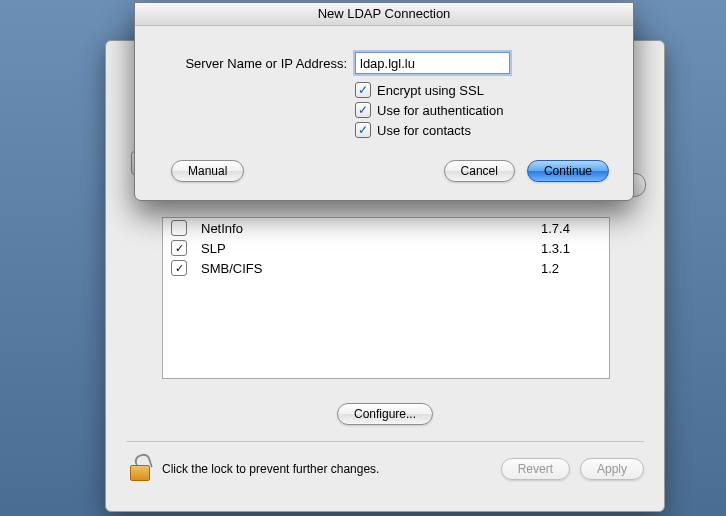 This screenshot has height=516, width=726. What do you see at coordinates (440, 110) in the screenshot?
I see `use-authentication-label: Use for authentication` at bounding box center [440, 110].